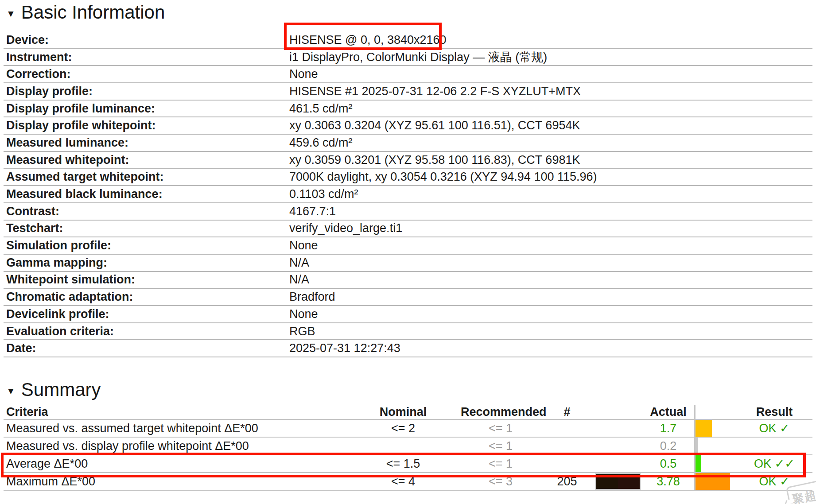 Image resolution: width=816 pixels, height=504 pixels. Describe the element at coordinates (146, 229) in the screenshot. I see `info-label: Testchart:` at that location.